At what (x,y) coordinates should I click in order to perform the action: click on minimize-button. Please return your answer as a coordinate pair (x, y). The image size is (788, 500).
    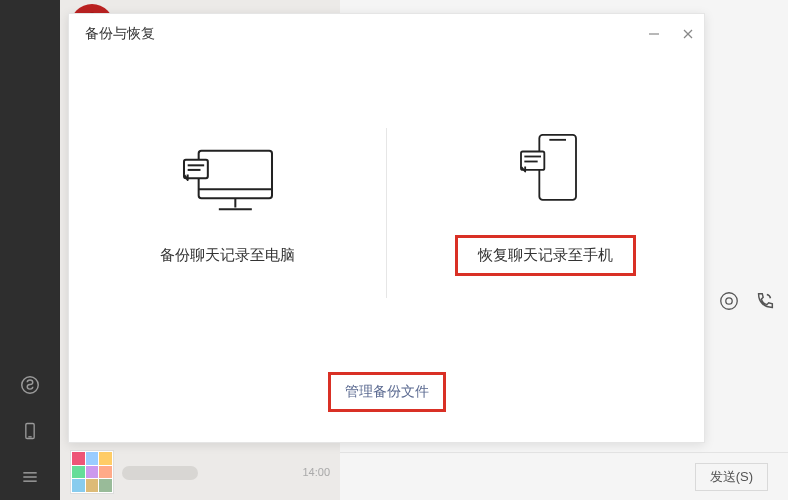
    Looking at the image, I should click on (654, 34).